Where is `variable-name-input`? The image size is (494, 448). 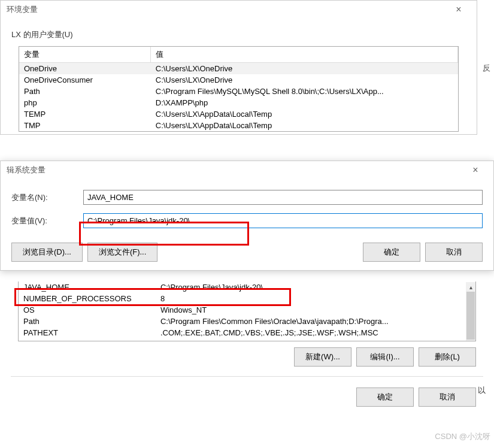
variable-name-input is located at coordinates (283, 198).